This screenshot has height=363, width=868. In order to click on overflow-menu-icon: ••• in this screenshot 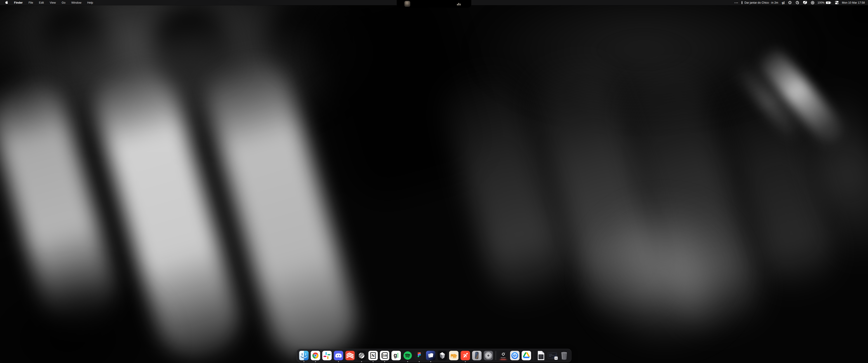, I will do `click(737, 3)`.